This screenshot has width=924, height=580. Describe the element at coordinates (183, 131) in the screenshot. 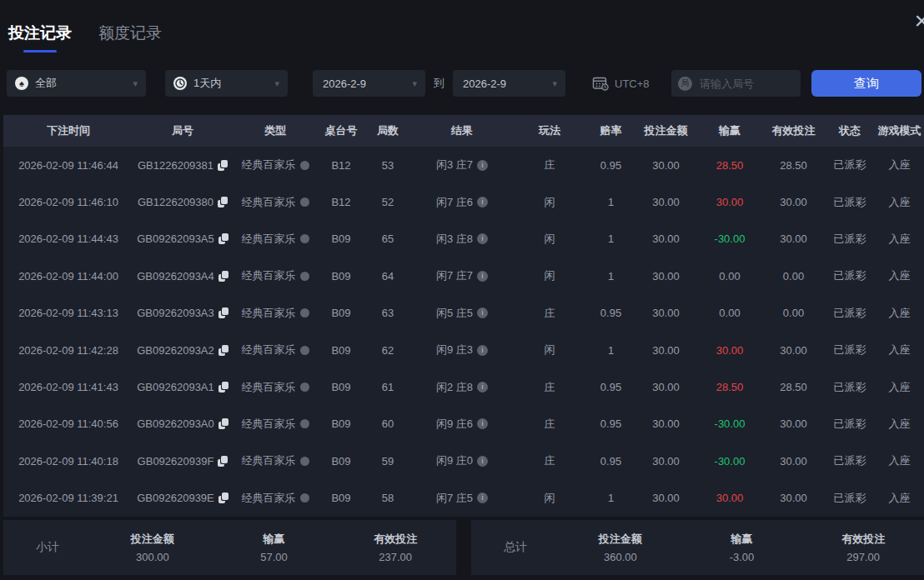

I see `column-header: 局号` at that location.